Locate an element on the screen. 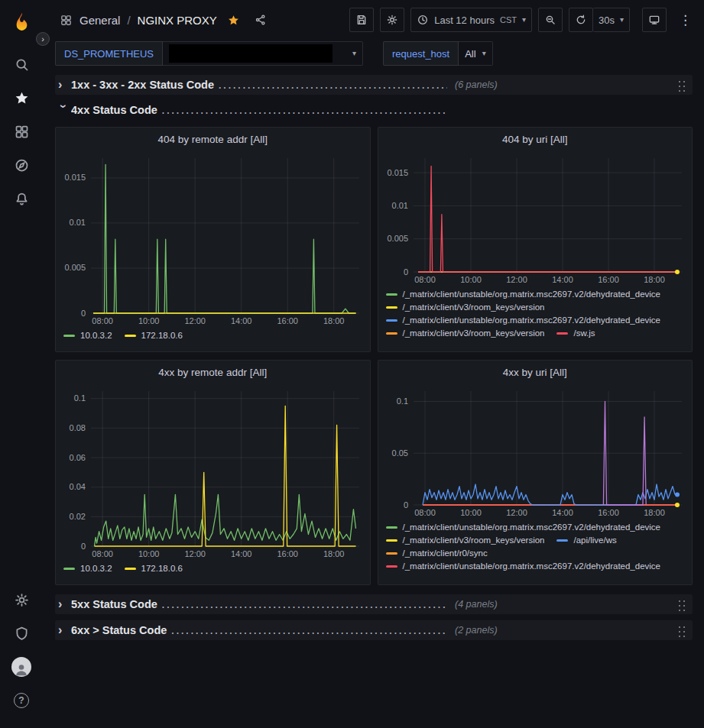 Image resolution: width=704 pixels, height=728 pixels. row-title: 1xx - 3xx - 2xx Status Code is located at coordinates (142, 85).